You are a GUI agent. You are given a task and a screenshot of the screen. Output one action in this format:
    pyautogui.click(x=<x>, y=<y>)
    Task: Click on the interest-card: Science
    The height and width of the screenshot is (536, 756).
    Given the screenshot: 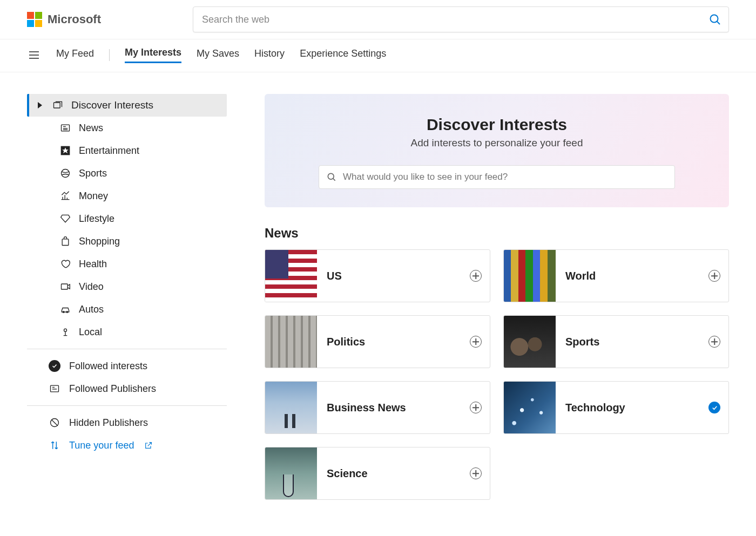 What is the action you would take?
    pyautogui.click(x=377, y=473)
    